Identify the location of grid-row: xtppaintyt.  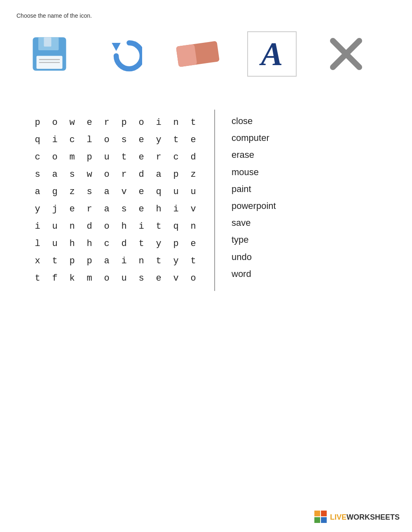
(115, 261).